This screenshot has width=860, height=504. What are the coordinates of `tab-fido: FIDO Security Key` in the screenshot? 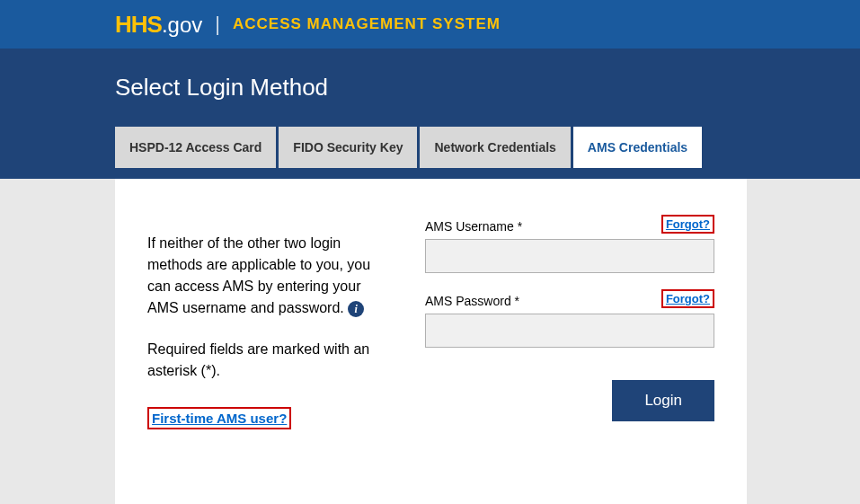 It's located at (348, 147).